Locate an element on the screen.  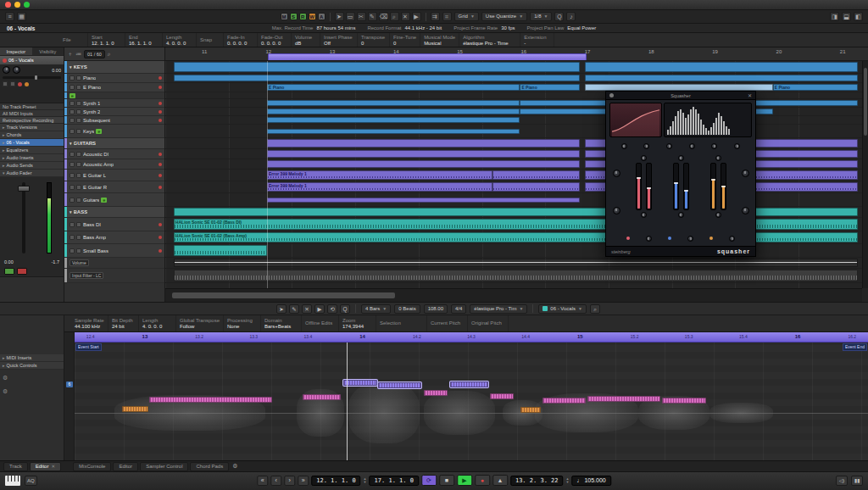
track-guitars: Guitarse is located at coordinates (114, 200).